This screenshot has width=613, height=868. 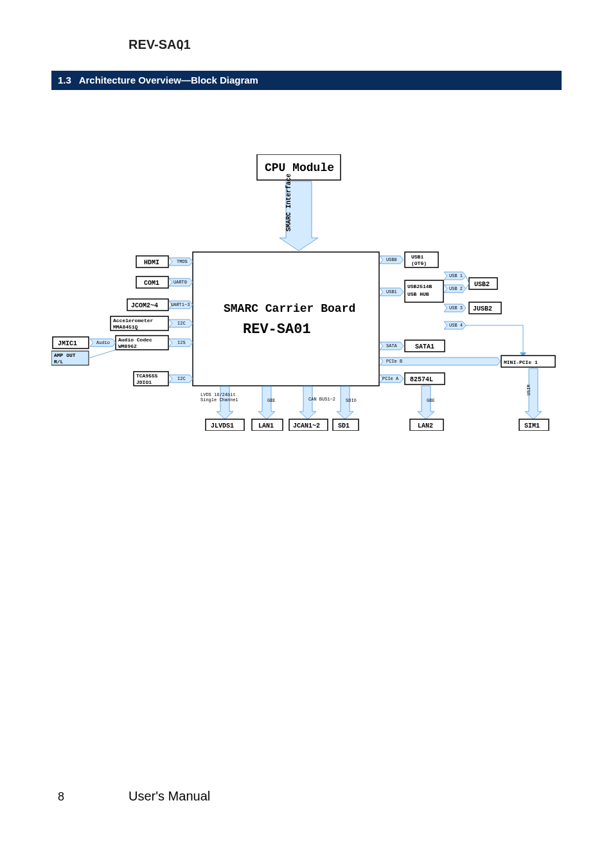 I want to click on usb2-port2: USB 2, so click(x=456, y=289).